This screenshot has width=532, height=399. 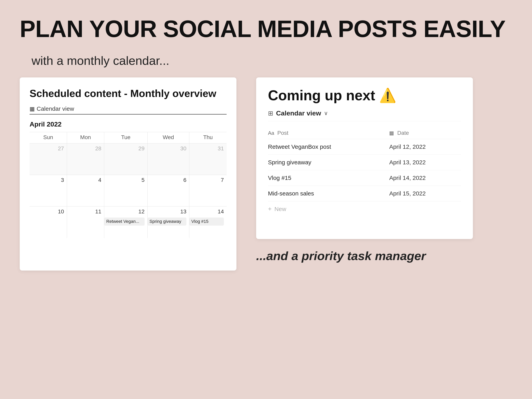 What do you see at coordinates (365, 194) in the screenshot?
I see `table-row: Mid-season salesApril 15, 2022` at bounding box center [365, 194].